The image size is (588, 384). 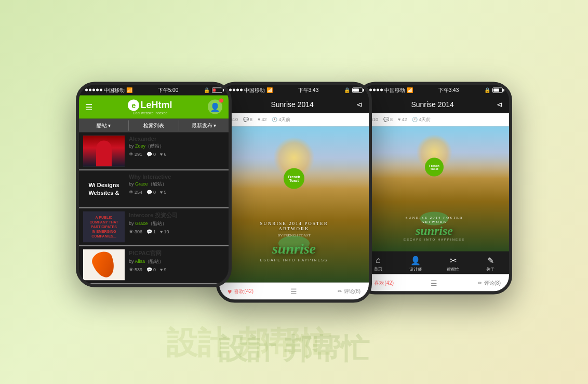 What do you see at coordinates (340, 291) in the screenshot?
I see `pencil-icon-2: ✏` at bounding box center [340, 291].